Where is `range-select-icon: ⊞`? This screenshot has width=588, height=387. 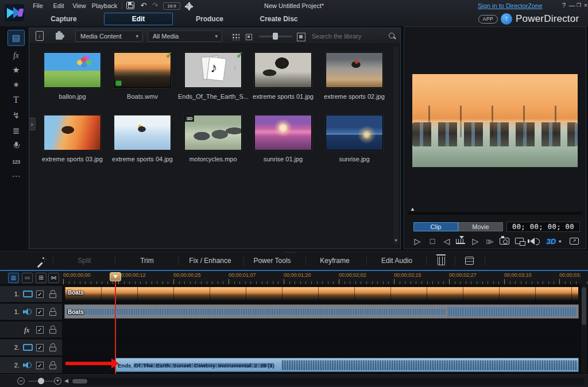
range-select-icon: ⊞ is located at coordinates (41, 278).